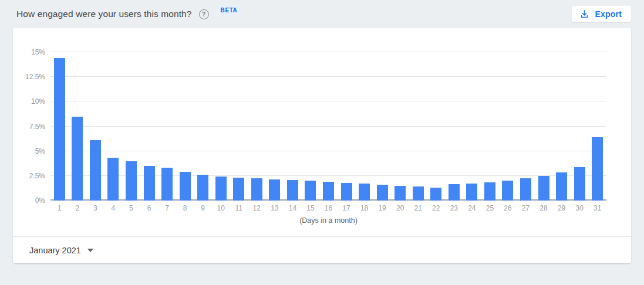 The image size is (644, 285). Describe the element at coordinates (322, 250) in the screenshot. I see `card-footer: January 2021` at that location.